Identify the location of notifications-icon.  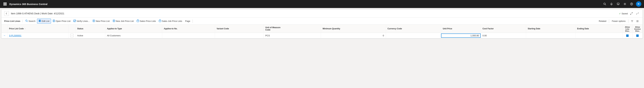
(612, 4).